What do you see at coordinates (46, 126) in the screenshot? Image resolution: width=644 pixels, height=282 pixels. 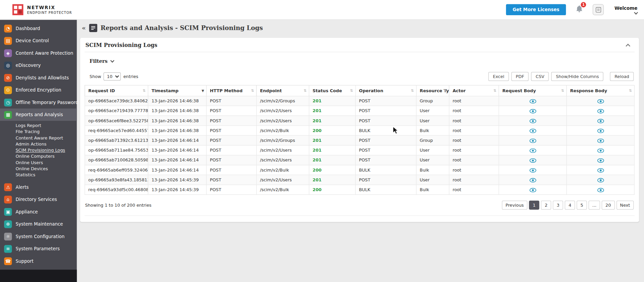 I see `submenu-item-logs-report: Logs Report` at bounding box center [46, 126].